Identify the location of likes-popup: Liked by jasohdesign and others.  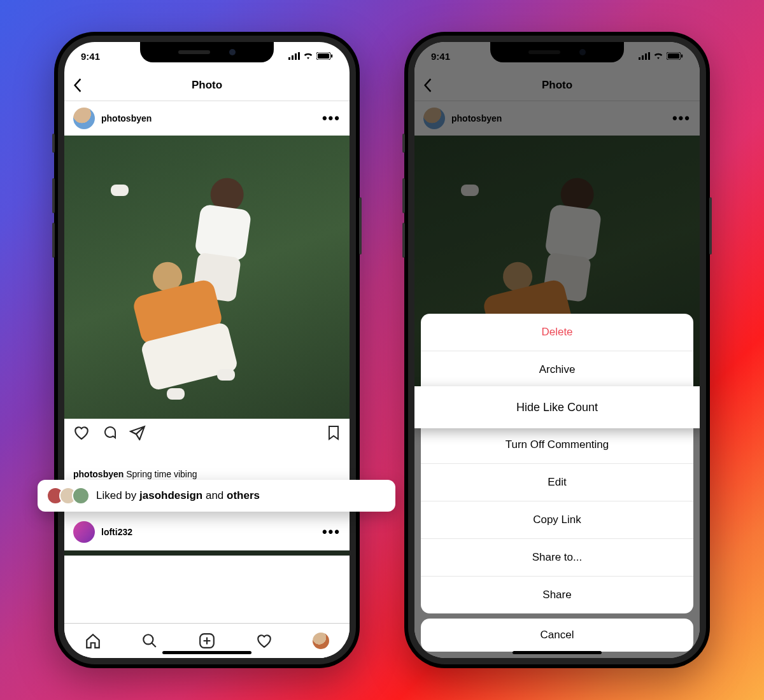
(216, 496).